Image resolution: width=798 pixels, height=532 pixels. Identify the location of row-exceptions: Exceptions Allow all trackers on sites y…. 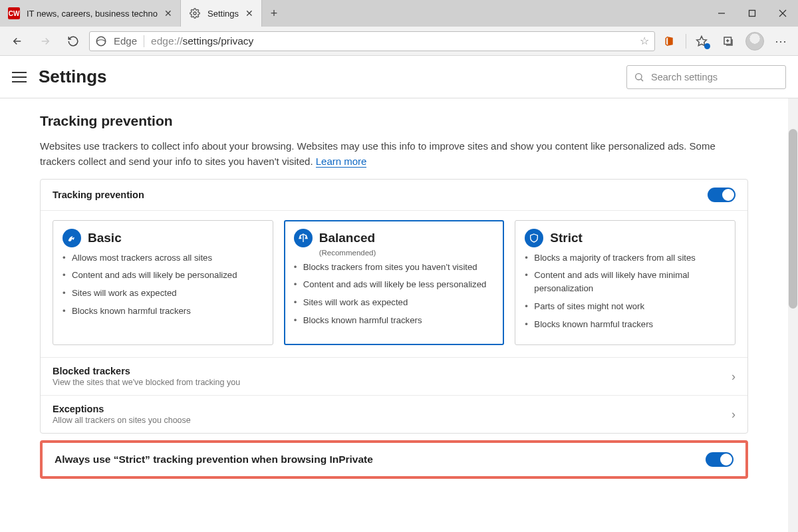
(394, 414).